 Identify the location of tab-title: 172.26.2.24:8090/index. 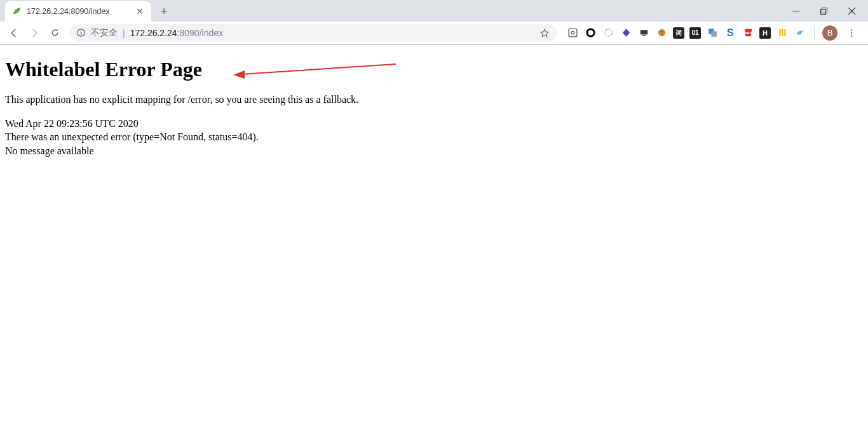
(78, 11).